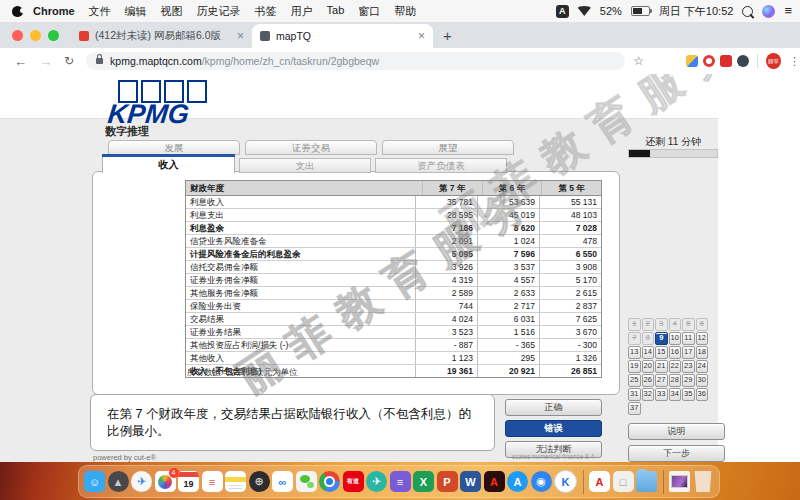 This screenshot has width=800, height=500. Describe the element at coordinates (219, 12) in the screenshot. I see `menu-item-3: 历史记录` at that location.